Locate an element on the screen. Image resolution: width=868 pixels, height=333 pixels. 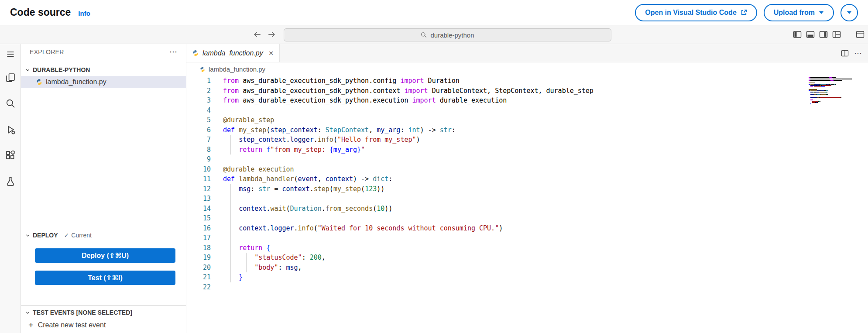
open-in-vscode-label: Open in Visual Studio Code is located at coordinates (691, 13).